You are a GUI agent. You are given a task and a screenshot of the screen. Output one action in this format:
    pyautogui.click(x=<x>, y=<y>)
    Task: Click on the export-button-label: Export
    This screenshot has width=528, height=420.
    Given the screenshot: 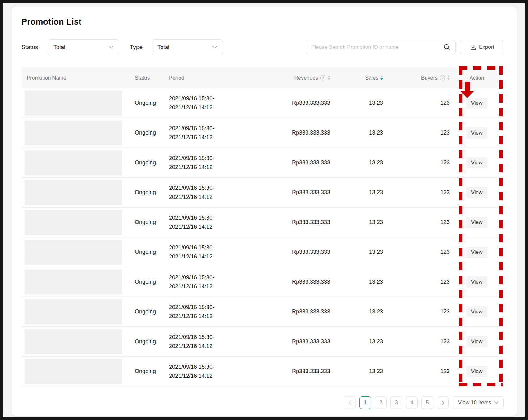 What is the action you would take?
    pyautogui.click(x=486, y=47)
    